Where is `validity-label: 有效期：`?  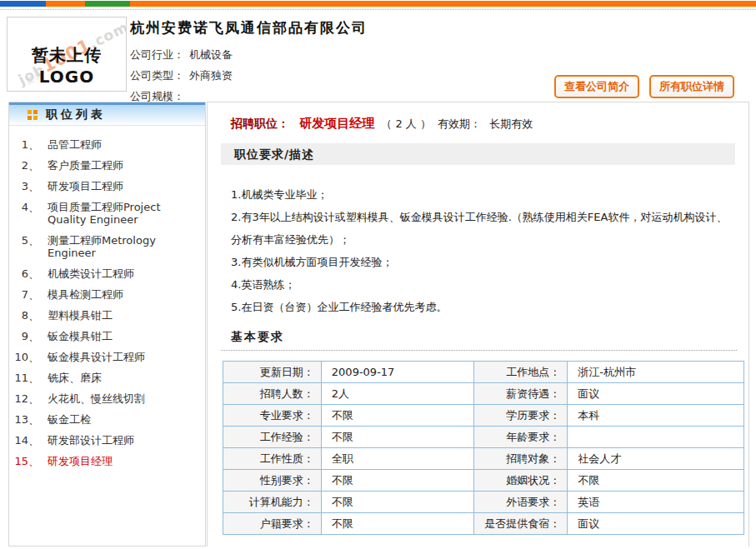 validity-label: 有效期： is located at coordinates (459, 123).